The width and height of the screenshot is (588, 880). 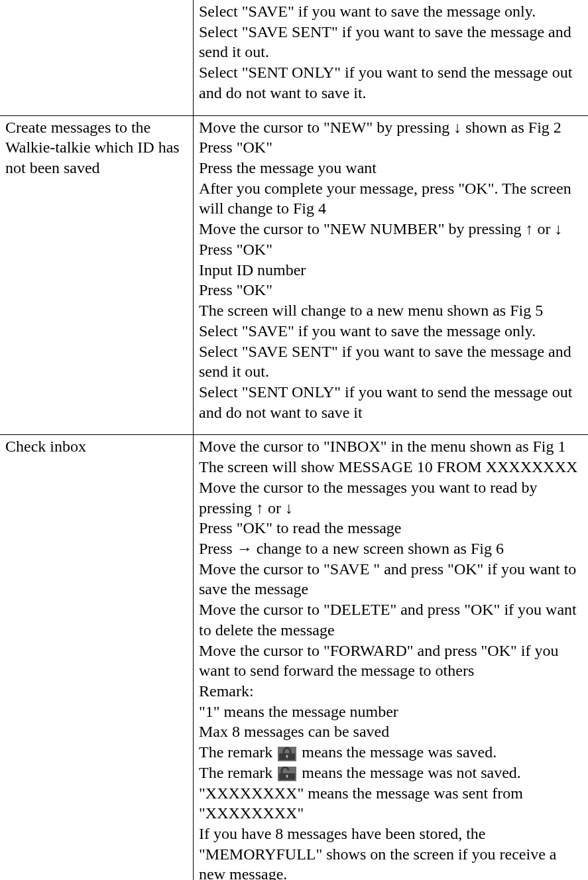 I want to click on row0-right-2: Select "SENT ONLY" if you want to send t…, so click(x=391, y=82).